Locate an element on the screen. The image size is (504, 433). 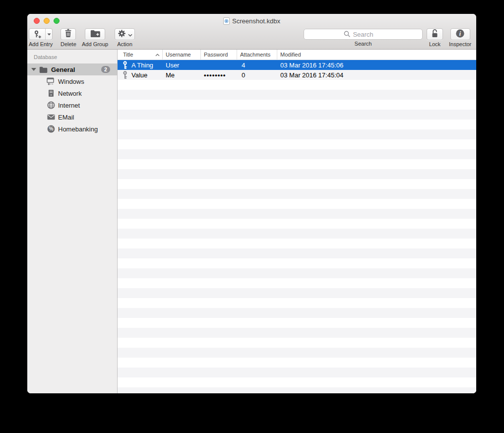
cell-attachments: 4 is located at coordinates (257, 65).